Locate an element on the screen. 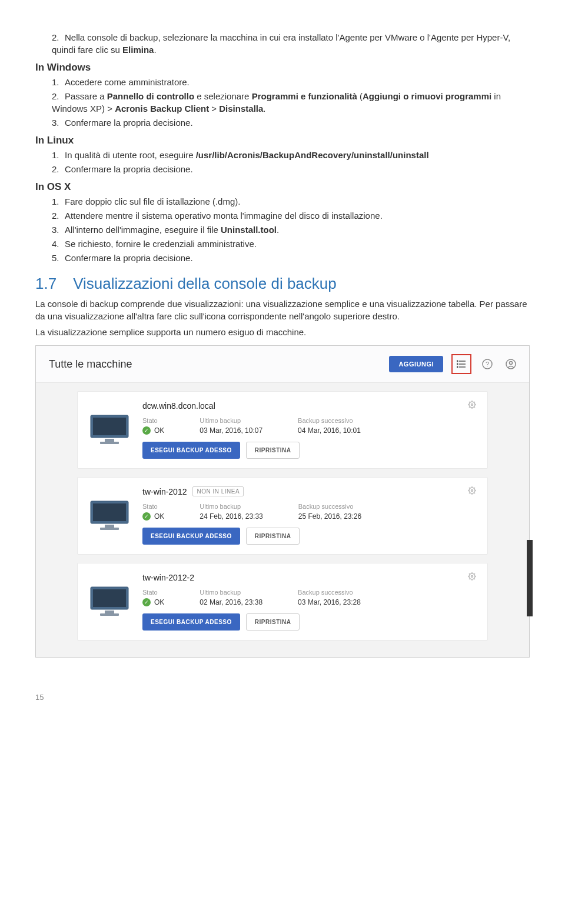 The width and height of the screenshot is (565, 924). machine-name: tw-win-2012-2 is located at coordinates (168, 578).